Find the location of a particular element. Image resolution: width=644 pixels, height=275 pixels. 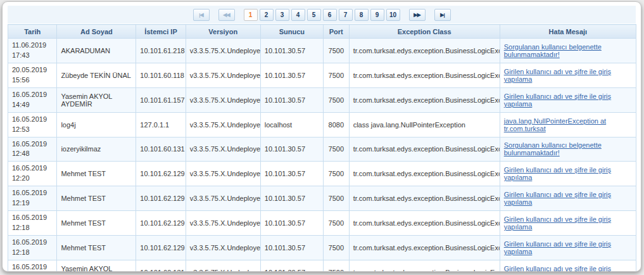

column-header-exception: Exception Class is located at coordinates (424, 32).